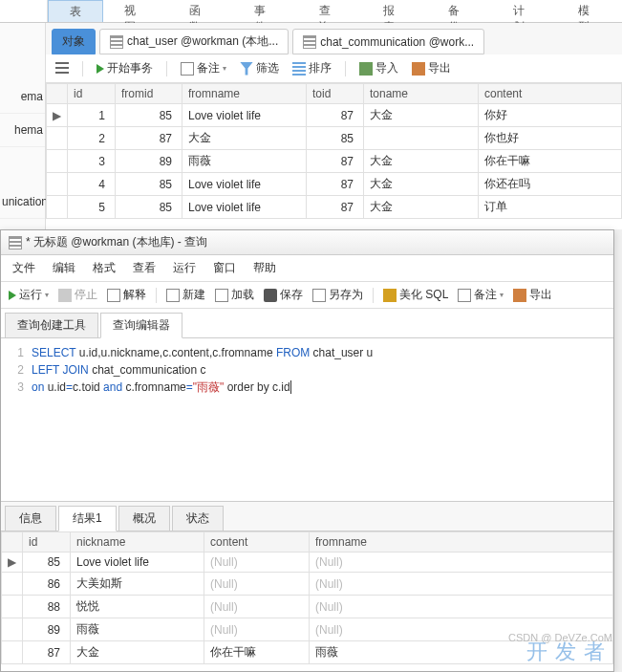 This screenshot has height=672, width=622. Describe the element at coordinates (308, 323) in the screenshot. I see `query-tabs: 查询创建工具 查询编辑器` at that location.